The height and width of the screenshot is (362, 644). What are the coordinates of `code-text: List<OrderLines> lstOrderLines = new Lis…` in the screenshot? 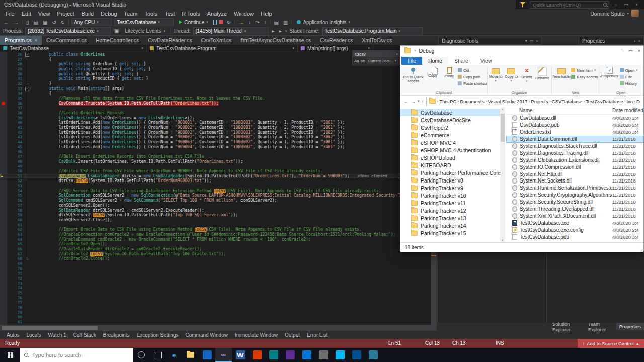 It's located at (233, 118).